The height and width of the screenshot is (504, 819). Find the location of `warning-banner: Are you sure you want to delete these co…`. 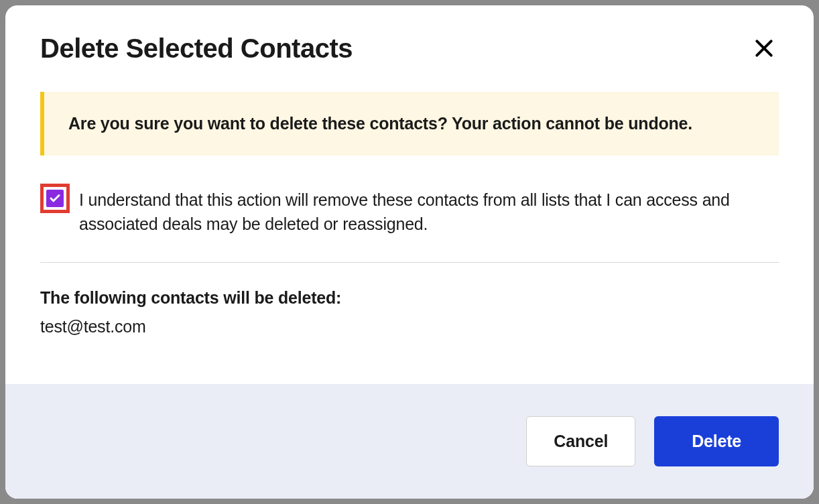

warning-banner: Are you sure you want to delete these co… is located at coordinates (410, 123).